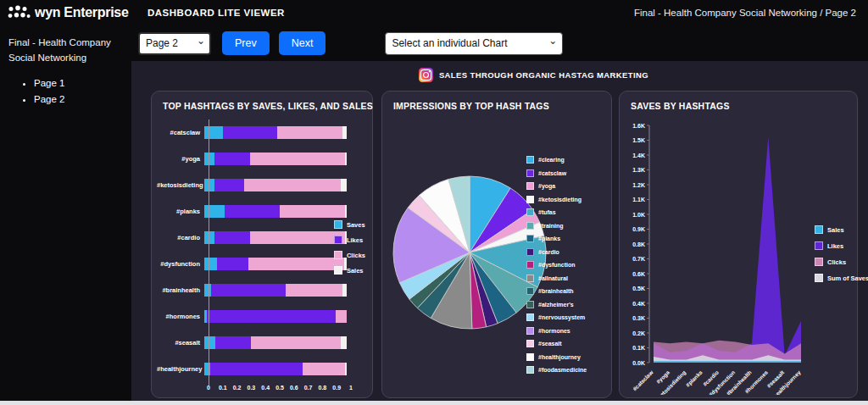 The width and height of the screenshot is (868, 405). What do you see at coordinates (639, 169) in the screenshot?
I see `y-axis-tick-label: 1.3K` at bounding box center [639, 169].